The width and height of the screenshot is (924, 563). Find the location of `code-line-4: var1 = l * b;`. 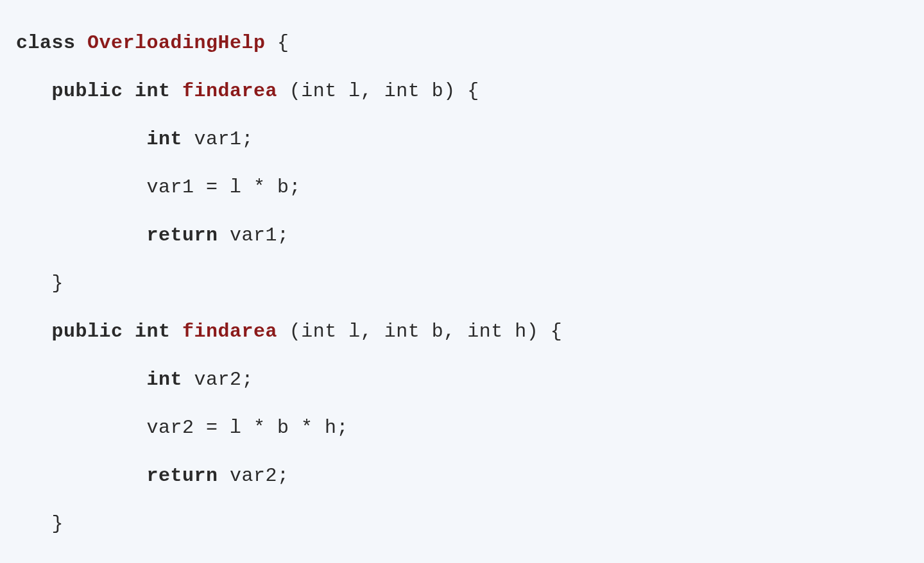

code-line-4: var1 = l * b; is located at coordinates (462, 187).